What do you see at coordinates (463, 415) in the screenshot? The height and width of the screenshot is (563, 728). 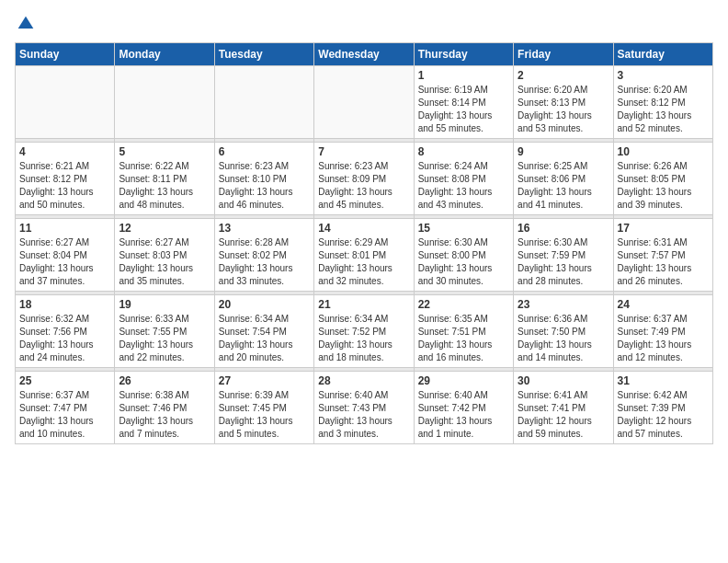 I see `day-info: Sunrise: 6:40 AM Sunset: 7:42 PM Dayligh…` at bounding box center [463, 415].